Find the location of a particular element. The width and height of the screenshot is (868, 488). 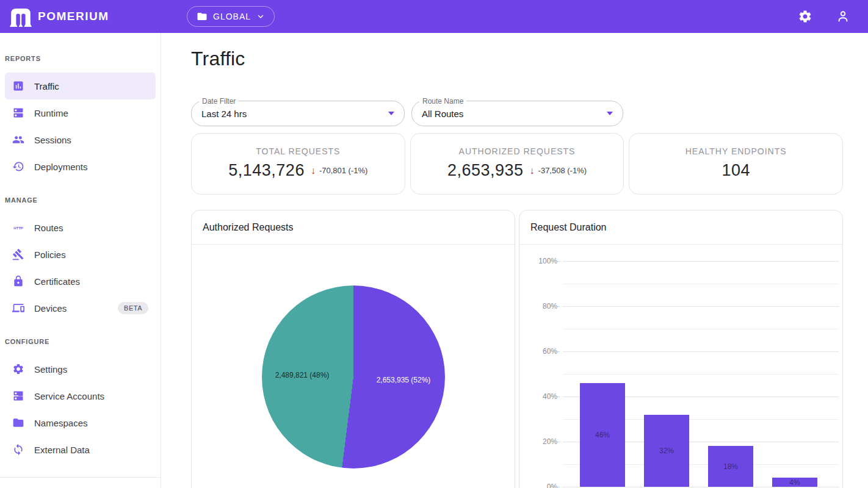

gavel-icon is located at coordinates (18, 254).